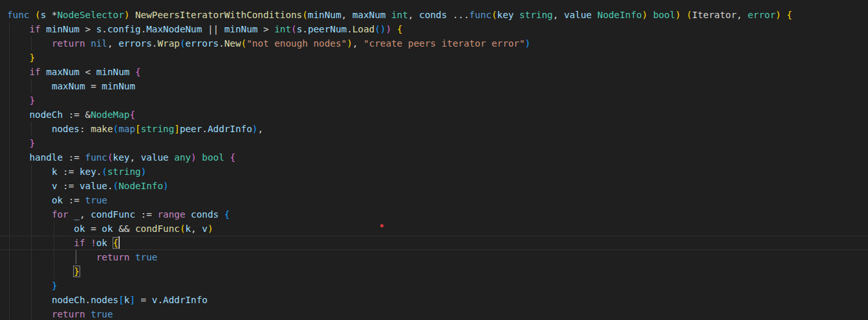  Describe the element at coordinates (434, 43) in the screenshot. I see `code-line: return nil, errors.Wrap(errors.New("not …` at that location.